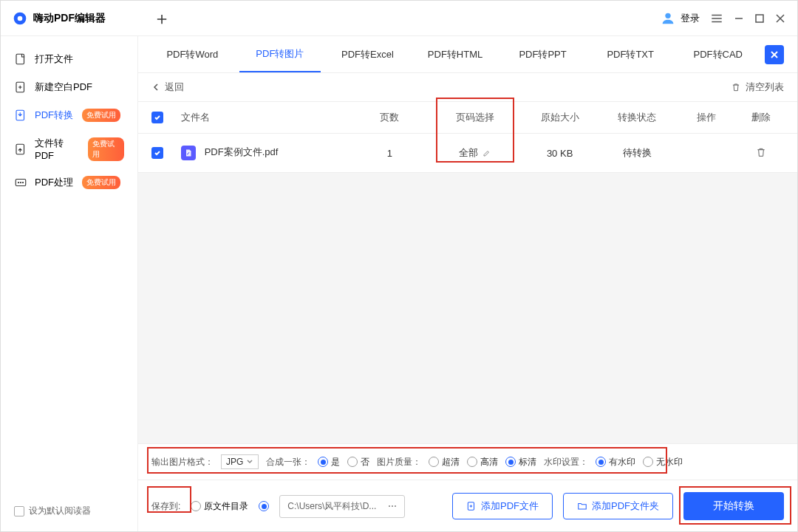 The image size is (798, 532). I want to click on header-status: 转换状态, so click(637, 117).